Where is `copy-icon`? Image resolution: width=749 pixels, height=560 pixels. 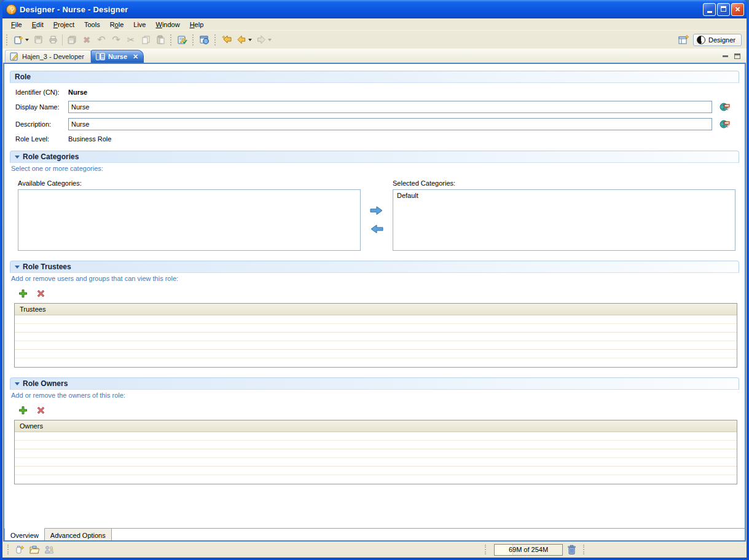 copy-icon is located at coordinates (146, 39).